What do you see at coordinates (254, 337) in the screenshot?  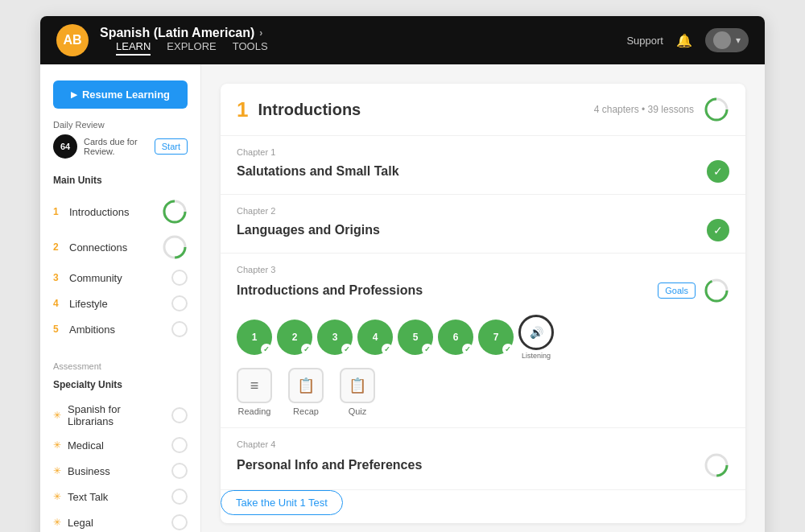 I see `lesson1-ball: 1✓` at bounding box center [254, 337].